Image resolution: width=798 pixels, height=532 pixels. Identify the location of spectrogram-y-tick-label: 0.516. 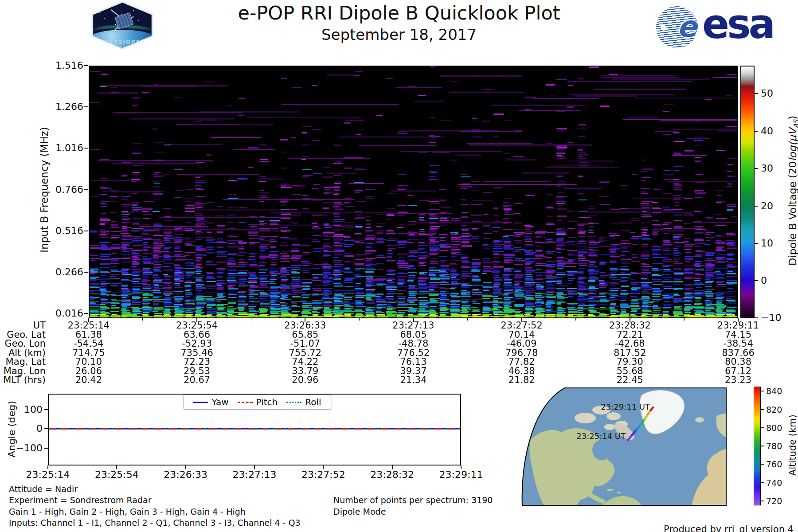
(42, 231).